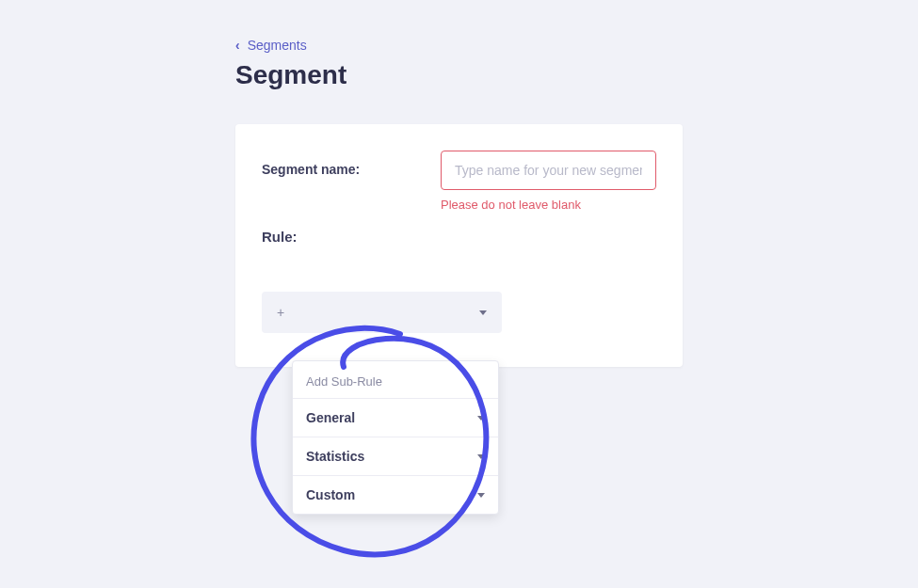  What do you see at coordinates (335, 456) in the screenshot?
I see `dropdown-item-label: Statistics` at bounding box center [335, 456].